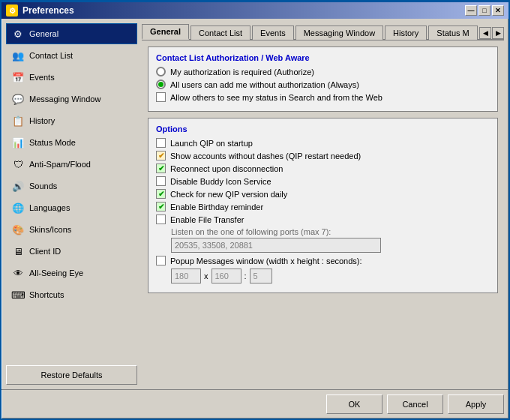  I want to click on popup-checkbox, so click(160, 261).